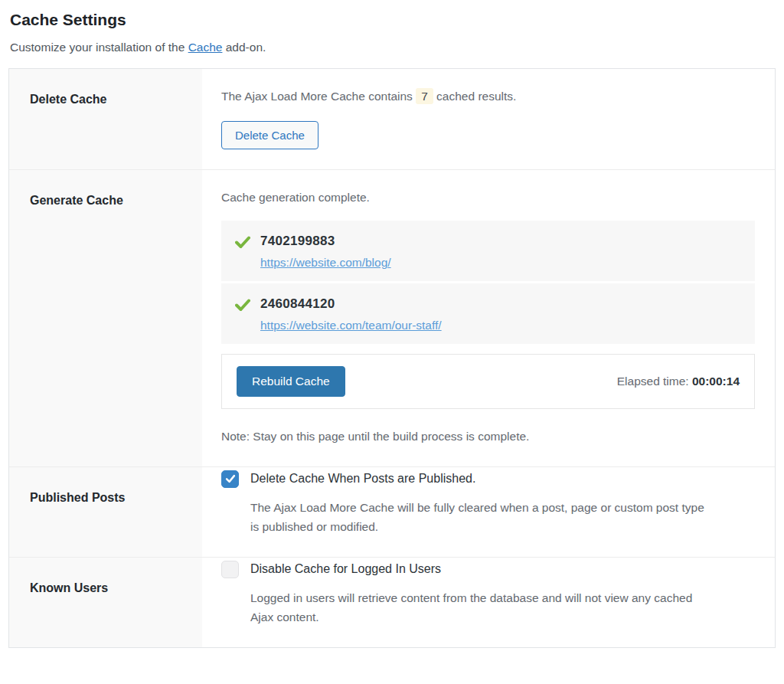 The height and width of the screenshot is (684, 784). Describe the element at coordinates (230, 479) in the screenshot. I see `checkbox-check-icon` at that location.